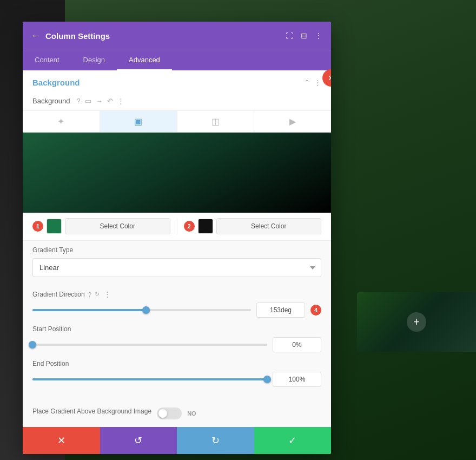 The width and height of the screenshot is (476, 460). I want to click on confirm-button: ✓, so click(293, 441).